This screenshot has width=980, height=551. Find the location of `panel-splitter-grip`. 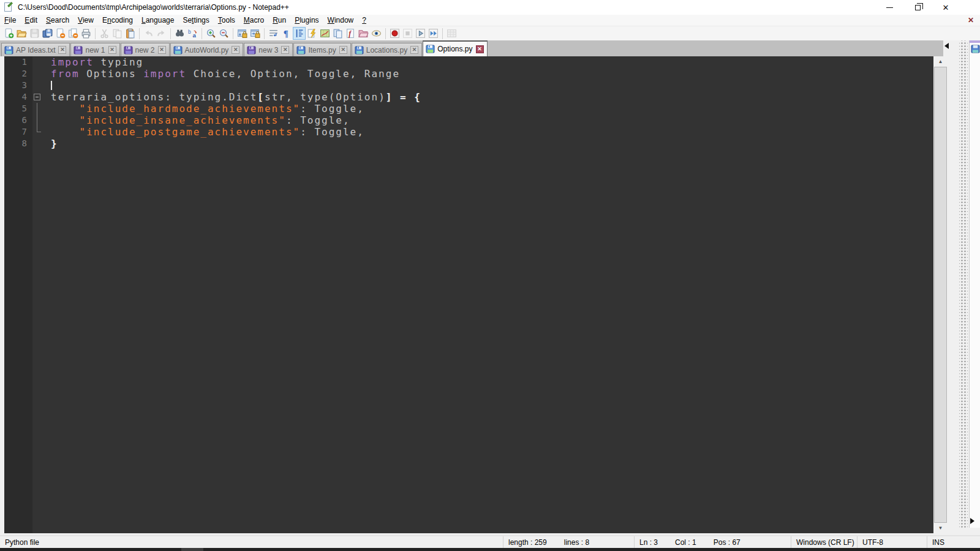

panel-splitter-grip is located at coordinates (963, 284).